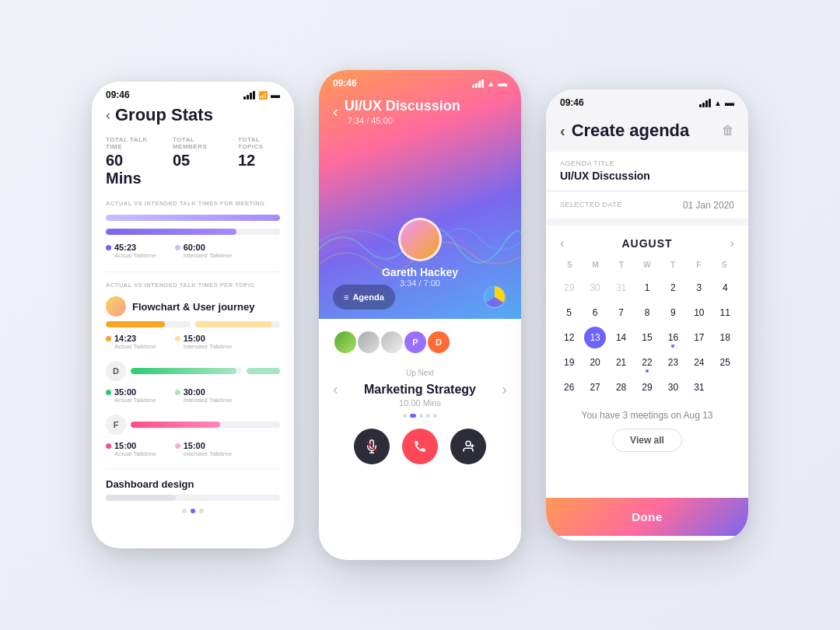  Describe the element at coordinates (569, 387) in the screenshot. I see `cal-day-26: 26` at that location.